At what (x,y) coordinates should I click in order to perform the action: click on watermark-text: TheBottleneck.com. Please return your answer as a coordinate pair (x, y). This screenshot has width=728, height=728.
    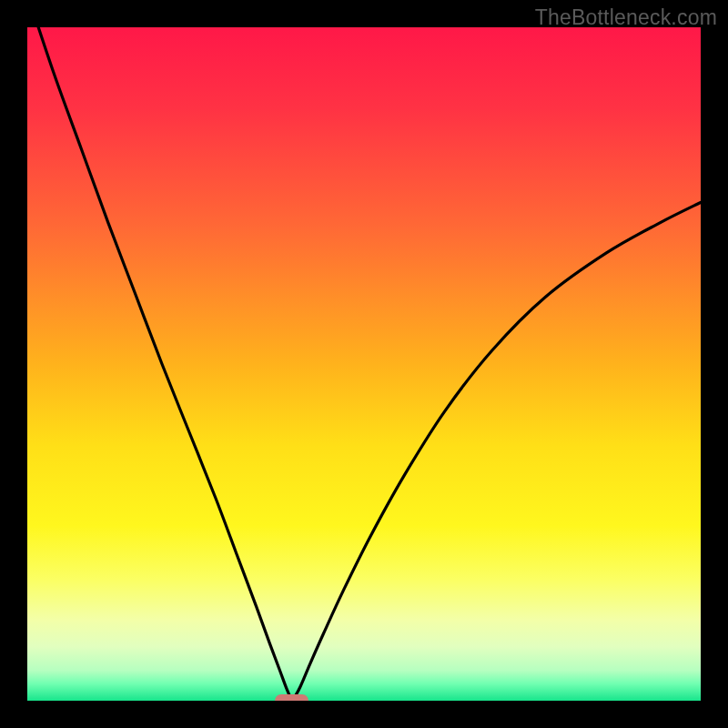
    Looking at the image, I should click on (626, 18).